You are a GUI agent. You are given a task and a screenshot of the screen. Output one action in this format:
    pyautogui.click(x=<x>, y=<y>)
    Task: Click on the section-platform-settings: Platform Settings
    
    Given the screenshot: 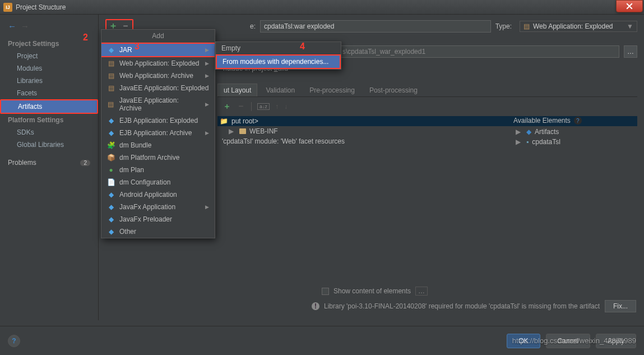 What is the action you would take?
    pyautogui.click(x=49, y=120)
    